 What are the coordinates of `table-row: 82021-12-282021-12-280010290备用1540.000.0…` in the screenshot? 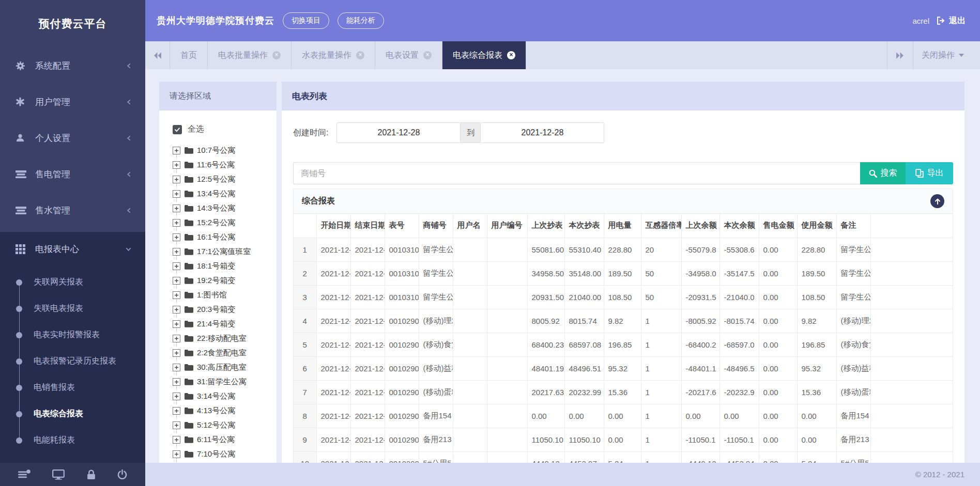 It's located at (623, 416).